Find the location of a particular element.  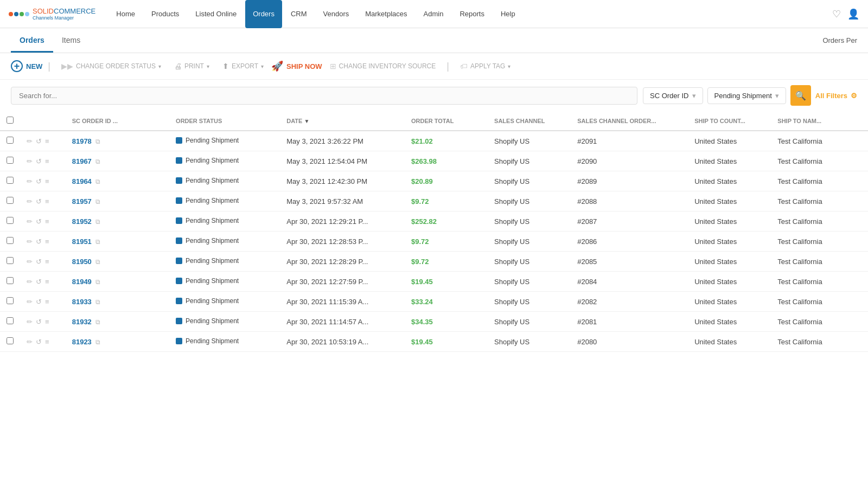

row-channel-order: #2088 is located at coordinates (629, 202).